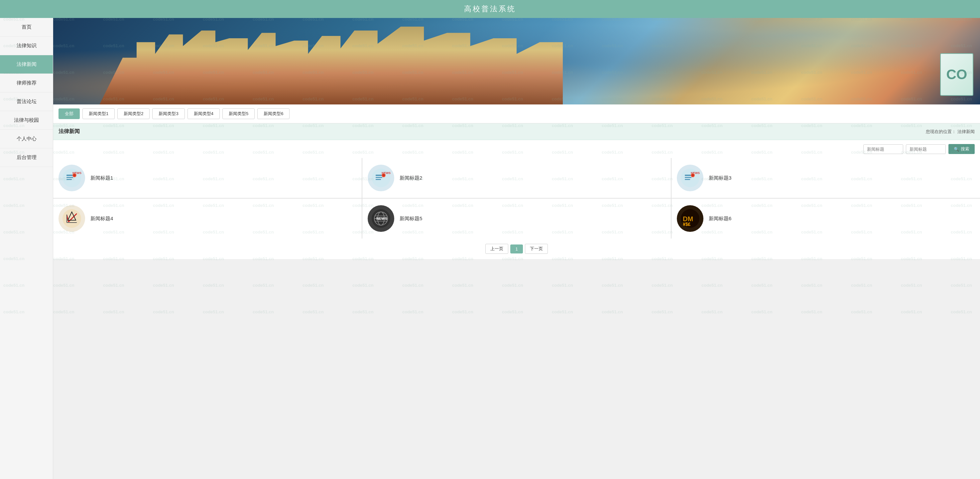 The image size is (980, 479). What do you see at coordinates (27, 158) in the screenshot?
I see `sidebar-item-admin: 后台管理` at bounding box center [27, 158].